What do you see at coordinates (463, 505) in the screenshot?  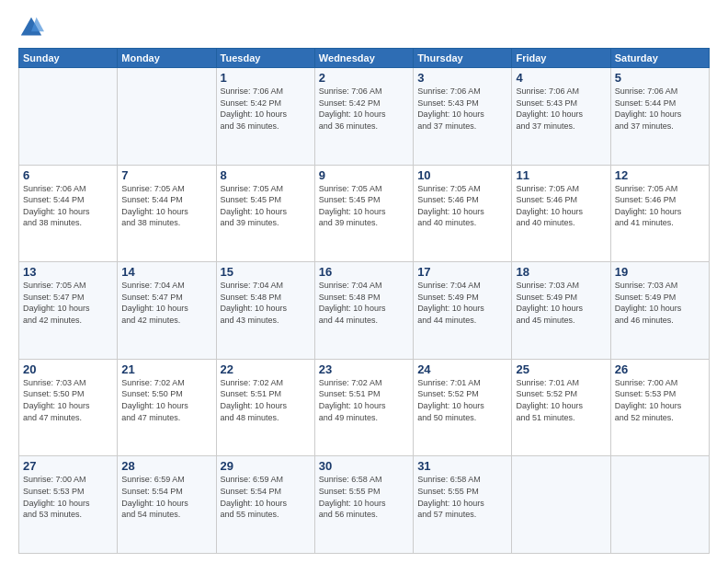 I see `calendar-cell: 31Sunrise: 6:58 AM Sunset: 5:55 PM Dayli…` at bounding box center [463, 505].